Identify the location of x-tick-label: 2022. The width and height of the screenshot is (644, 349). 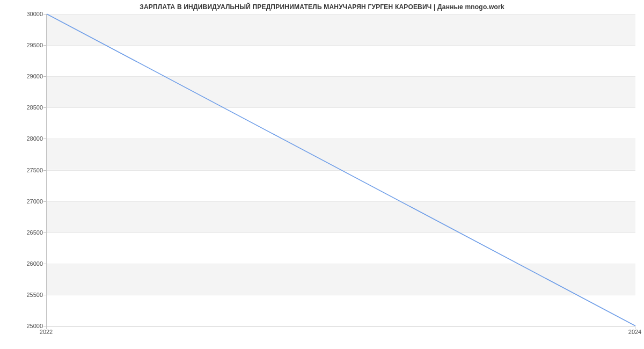
(46, 332).